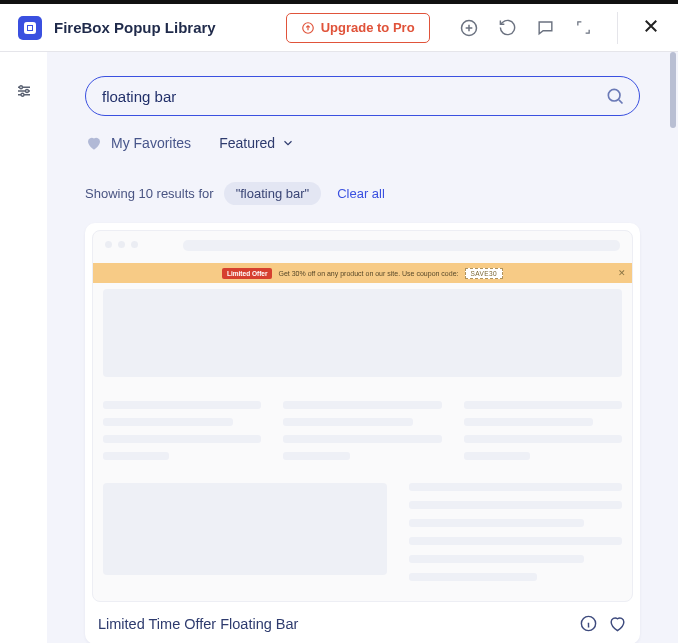  Describe the element at coordinates (94, 143) in the screenshot. I see `heart-icon` at that location.